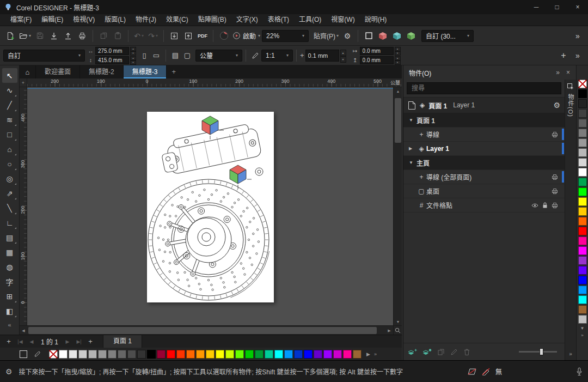 Image resolution: width=588 pixels, height=382 pixels. Describe the element at coordinates (484, 105) in the screenshot. I see `active-context-row: ◈ 頁面 1 Layer 1 ⚙` at that location.